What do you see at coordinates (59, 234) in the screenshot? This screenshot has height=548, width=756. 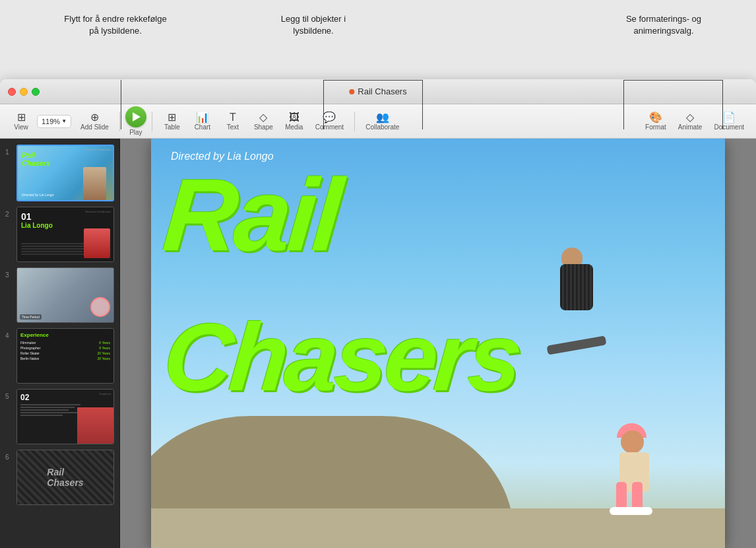 I see `slide-thumb-2: 2 Director's Introduction 01 Lia Longo` at bounding box center [59, 234].